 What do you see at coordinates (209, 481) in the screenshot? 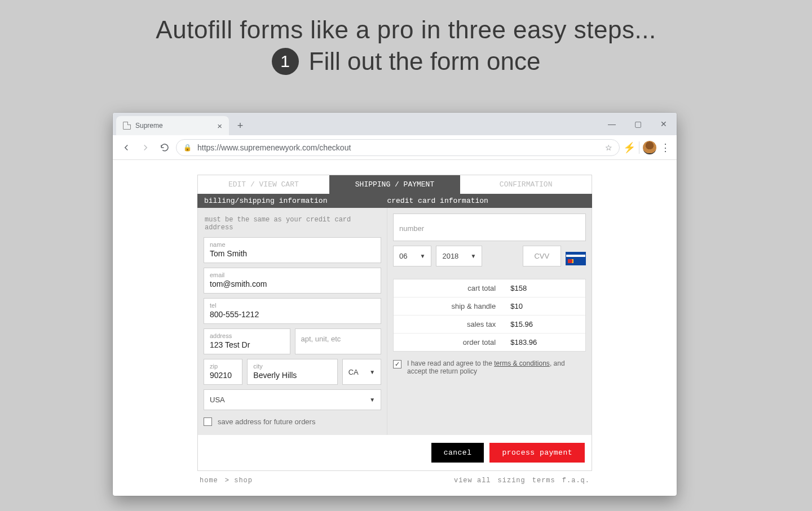
I see `footer-home: home` at bounding box center [209, 481].